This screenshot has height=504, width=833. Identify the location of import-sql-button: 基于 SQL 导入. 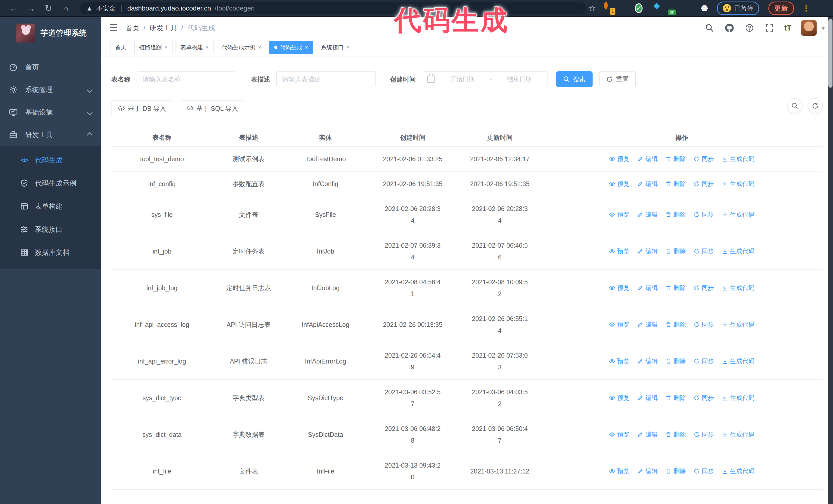
(212, 108).